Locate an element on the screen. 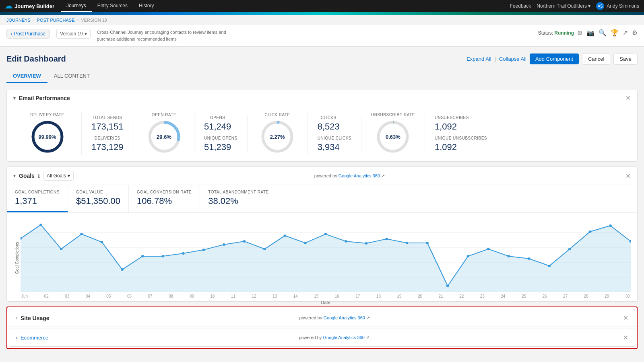 Image resolution: width=644 pixels, height=362 pixels. nav-tabs: Journeys Entry Sources History is located at coordinates (110, 6).